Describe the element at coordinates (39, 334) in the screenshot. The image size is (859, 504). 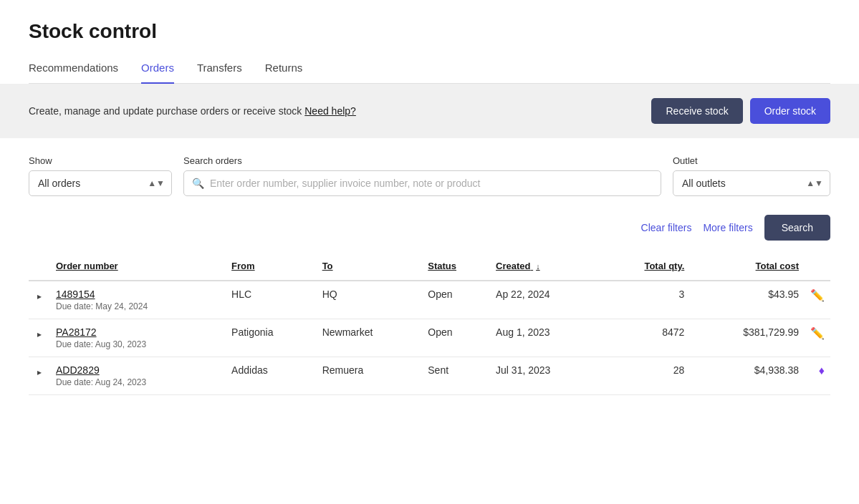
I see `expand-row-2-button: ▸` at that location.